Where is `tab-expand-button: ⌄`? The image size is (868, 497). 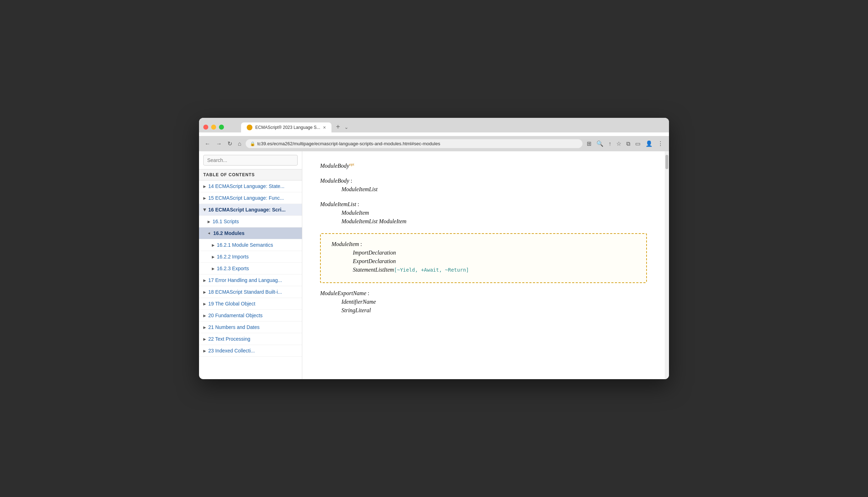 tab-expand-button: ⌄ is located at coordinates (346, 127).